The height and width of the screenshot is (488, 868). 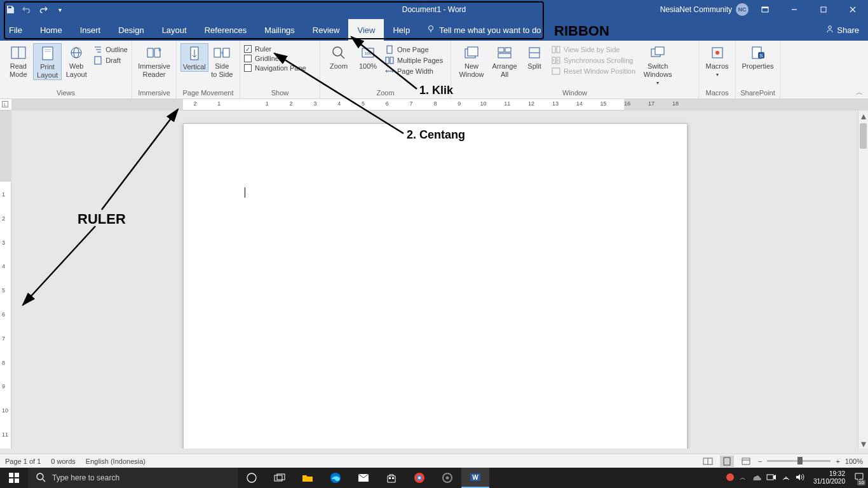 What do you see at coordinates (386, 70) in the screenshot?
I see `group-zoom: Zoom 100100% One Page Multiple Pages Pag…` at bounding box center [386, 70].